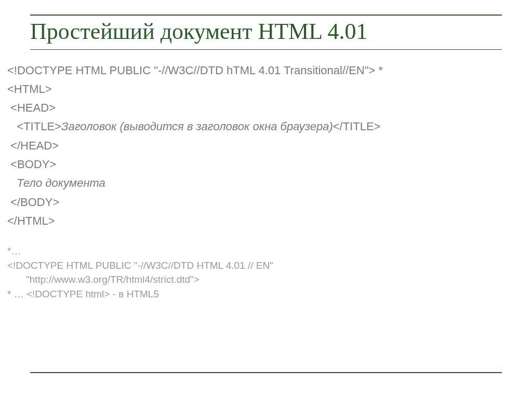  What do you see at coordinates (262, 266) in the screenshot?
I see `footnote-line: <!DOCTYPE HTML PUBLIC "-//W3C//DTD HTML …` at bounding box center [262, 266].